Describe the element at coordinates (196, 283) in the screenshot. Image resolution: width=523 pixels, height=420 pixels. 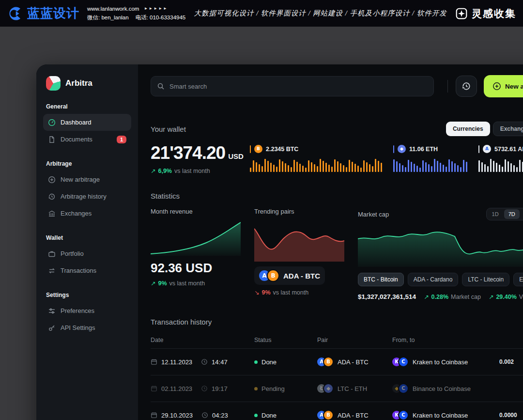
I see `month-revenue-change: ↗ 9% vs last month` at that location.